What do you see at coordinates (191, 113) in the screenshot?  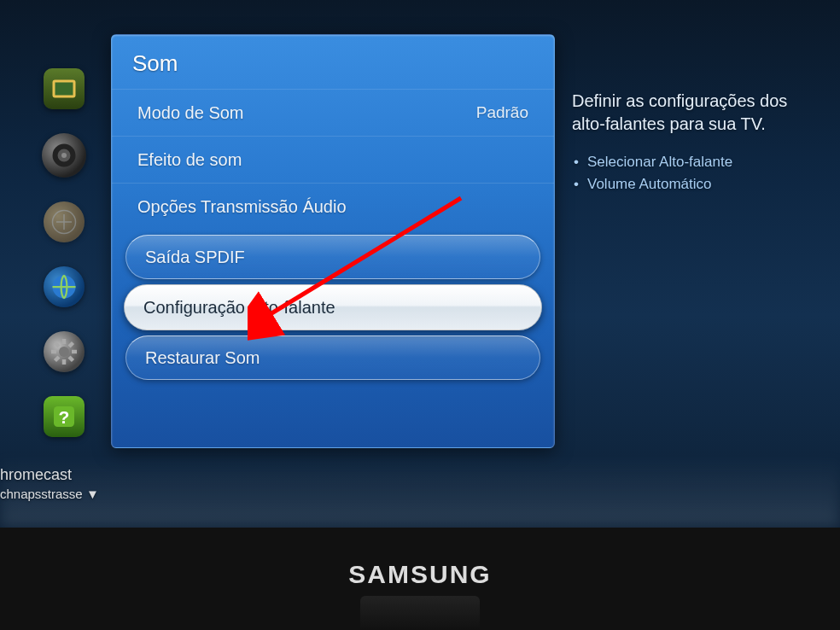 I see `menu-label: Modo de Som` at bounding box center [191, 113].